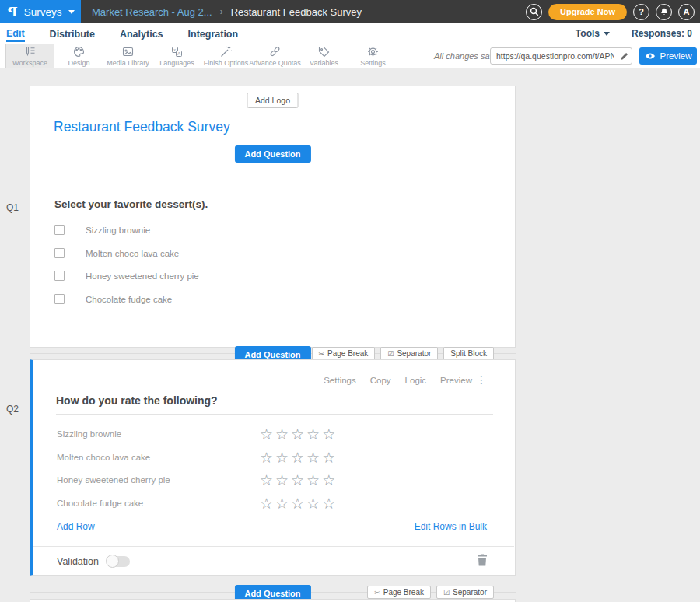 Image resolution: width=700 pixels, height=602 pixels. What do you see at coordinates (122, 33) in the screenshot?
I see `survey-nav-items: Edit Distribute Analytics Integration` at bounding box center [122, 33].